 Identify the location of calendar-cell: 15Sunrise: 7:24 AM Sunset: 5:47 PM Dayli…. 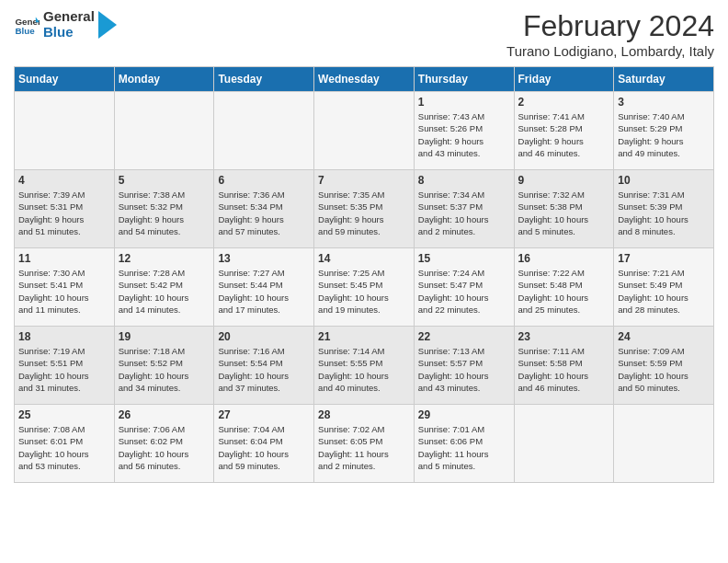
(463, 287).